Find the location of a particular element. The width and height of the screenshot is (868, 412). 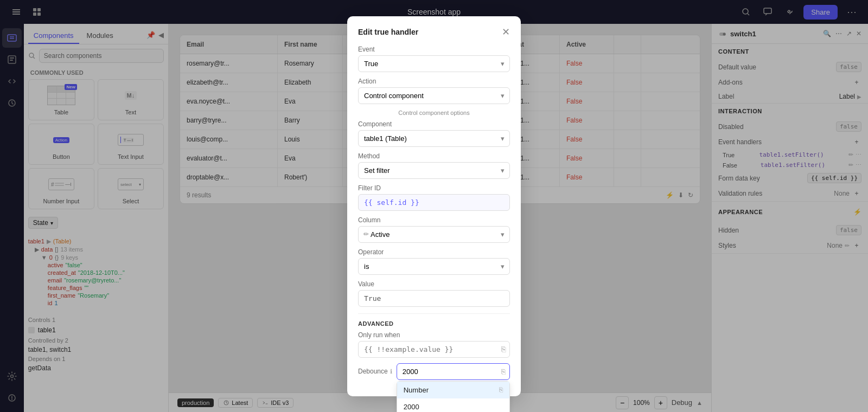

modal-method-label: Method is located at coordinates (434, 156).